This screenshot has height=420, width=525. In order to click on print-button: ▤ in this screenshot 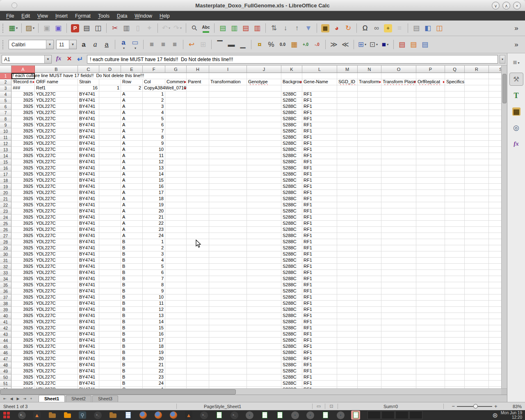, I will do `click(87, 28)`.